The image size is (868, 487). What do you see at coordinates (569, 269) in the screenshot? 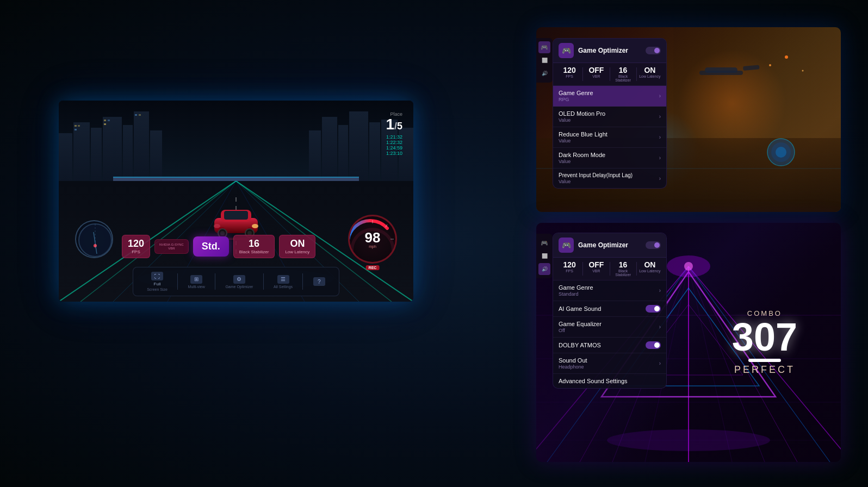
I see `fps-stat-bottom: 120 FPS` at bounding box center [569, 269].